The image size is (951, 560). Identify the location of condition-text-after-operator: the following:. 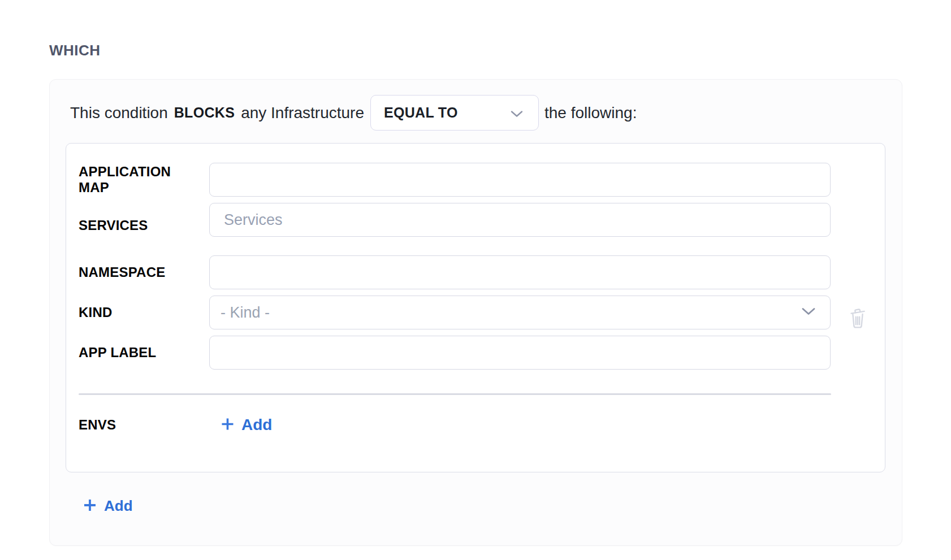
(590, 113).